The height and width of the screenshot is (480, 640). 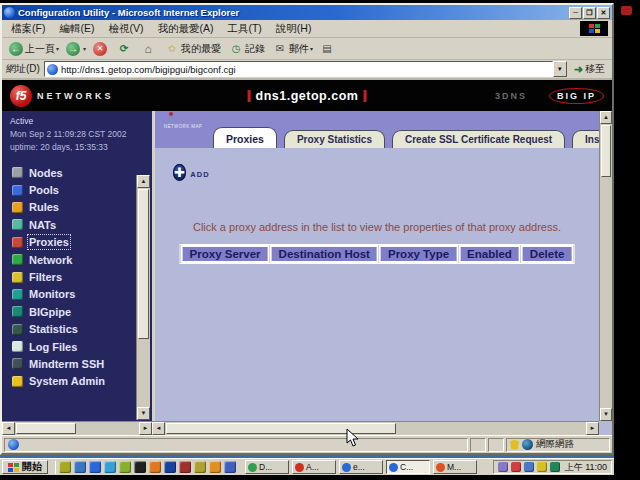 I want to click on sidebar-item-label: Log Files, so click(x=53, y=347).